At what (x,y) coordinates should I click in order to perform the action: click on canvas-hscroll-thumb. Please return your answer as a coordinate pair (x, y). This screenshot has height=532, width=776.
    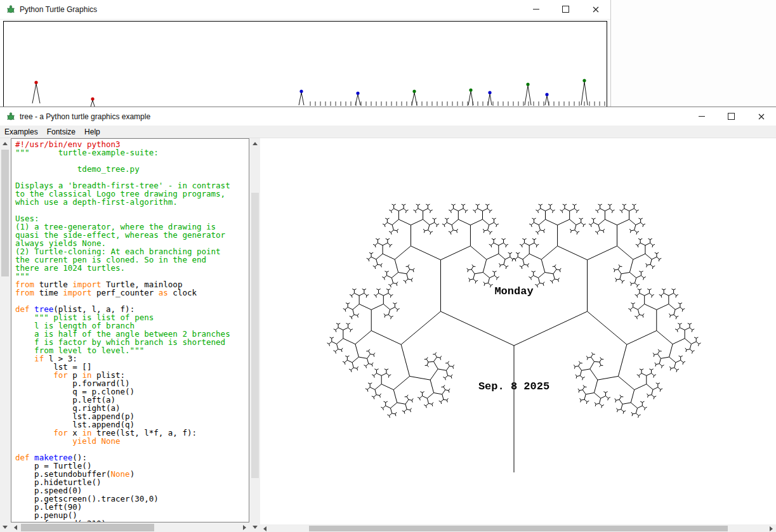
    Looking at the image, I should click on (518, 529).